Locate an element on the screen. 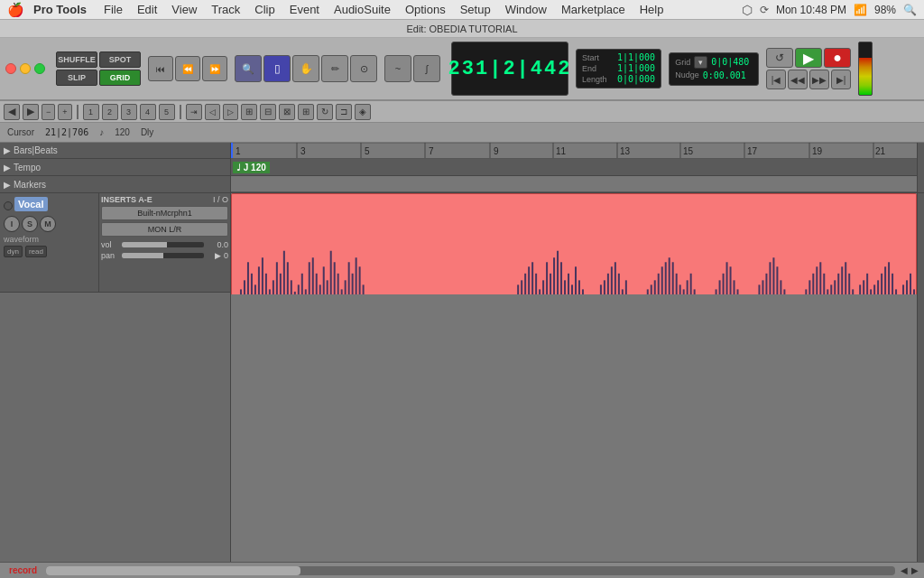 This screenshot has height=578, width=924. menu-options: Options is located at coordinates (426, 9).